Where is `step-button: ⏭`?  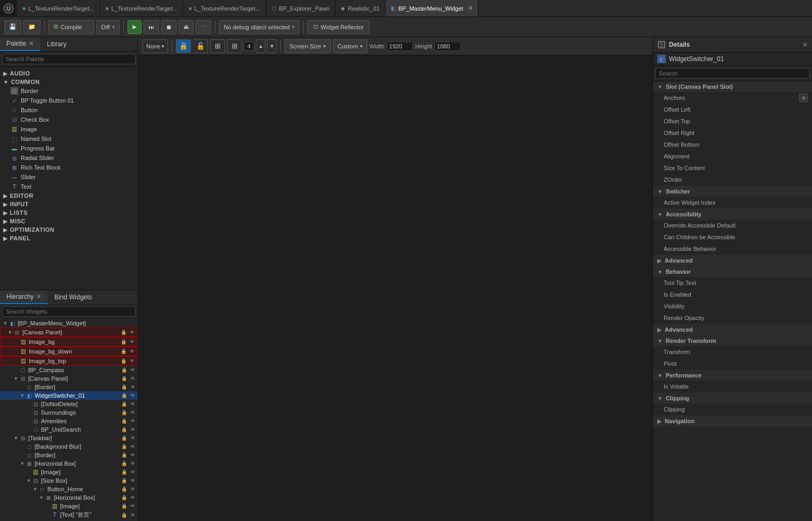 step-button: ⏭ is located at coordinates (151, 27).